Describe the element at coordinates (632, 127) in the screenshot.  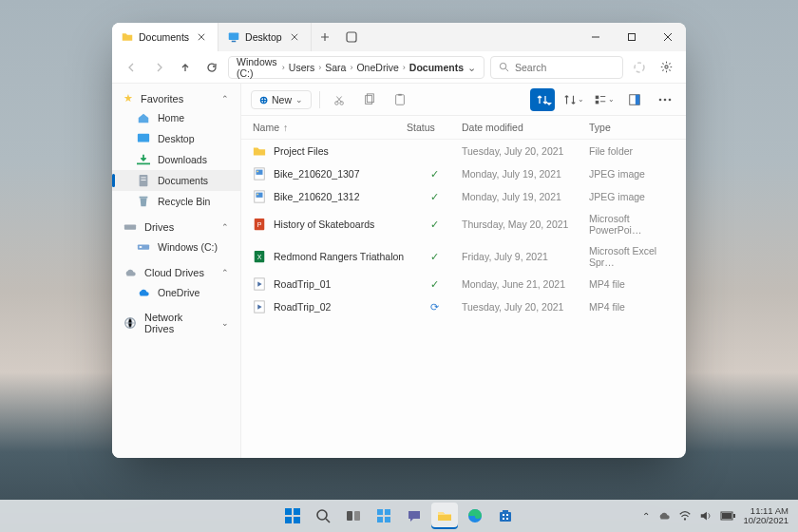
I see `column-type: Type` at that location.